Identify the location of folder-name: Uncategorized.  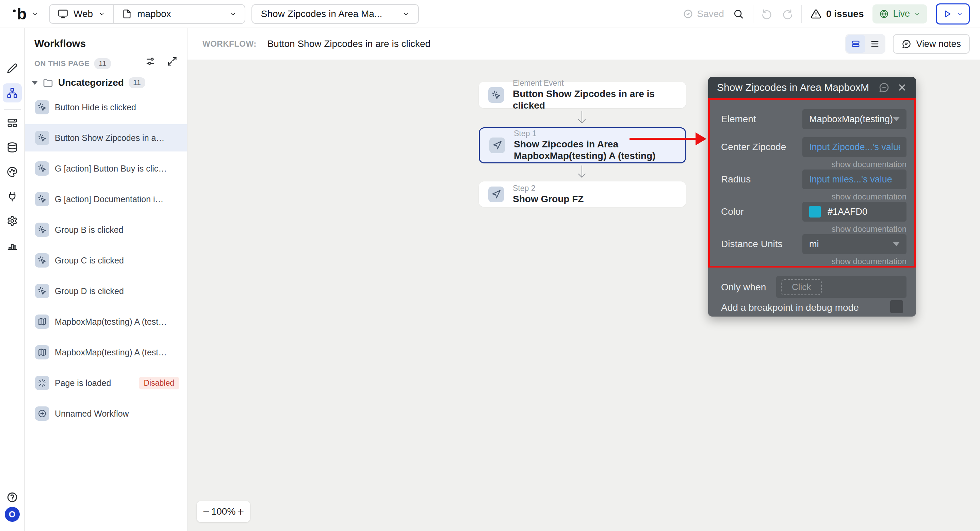
(91, 83).